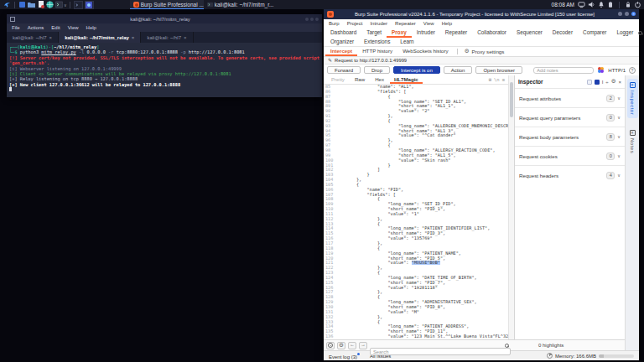 Image resolution: width=644 pixels, height=362 pixels. What do you see at coordinates (614, 82) in the screenshot?
I see `gear-icon: ⚙` at bounding box center [614, 82].